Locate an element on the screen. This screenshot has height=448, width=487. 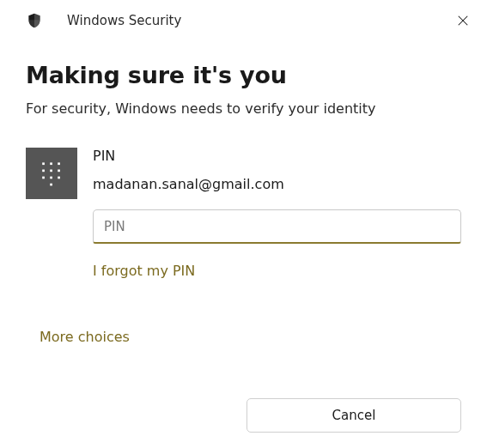
more-choices-link: More choices is located at coordinates (84, 336).